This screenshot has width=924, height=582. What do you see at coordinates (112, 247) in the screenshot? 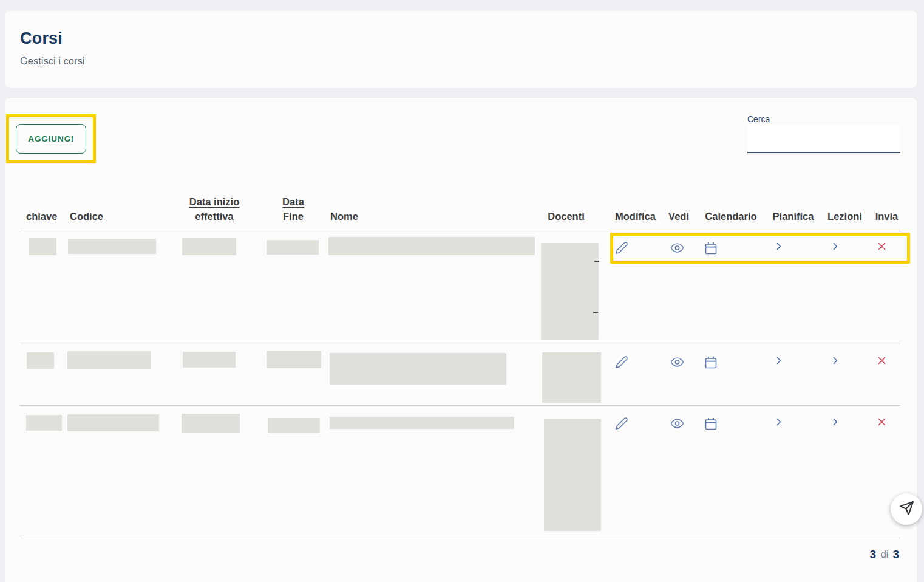
I see `redacted-codice-skeleton` at bounding box center [112, 247].